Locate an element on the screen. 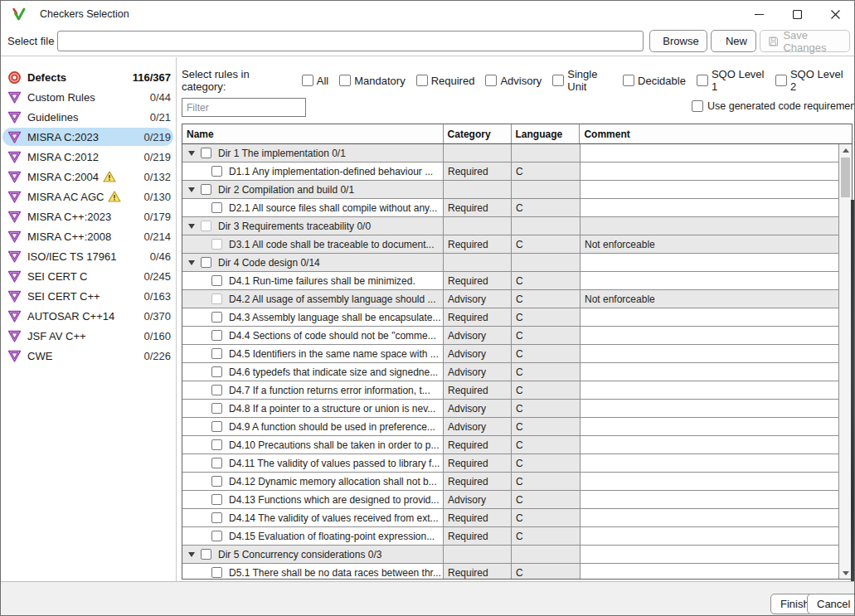 This screenshot has width=855, height=616. new-button: New is located at coordinates (733, 41).